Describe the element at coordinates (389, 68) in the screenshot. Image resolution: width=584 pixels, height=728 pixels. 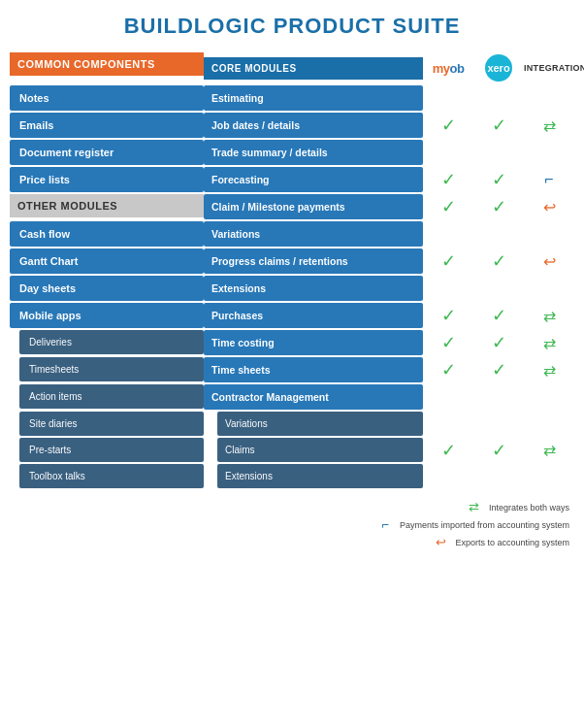
I see `right-header-area: CORE MODULES myob xero INTEGRATION` at that location.